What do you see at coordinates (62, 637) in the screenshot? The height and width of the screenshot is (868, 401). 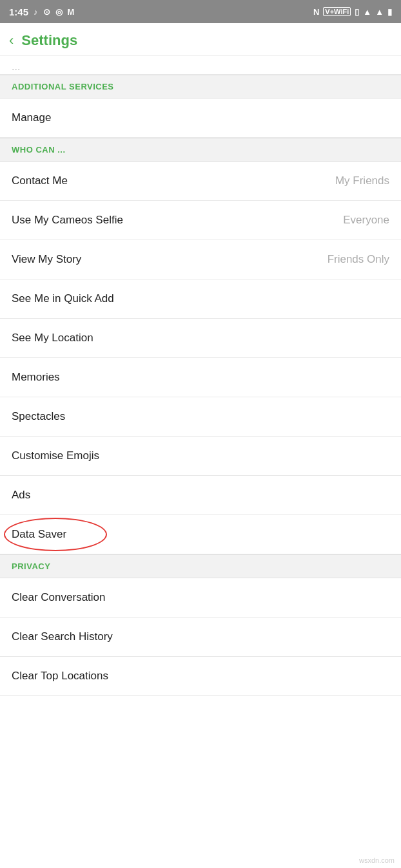 I see `clear-search-history-label: Clear Search History` at bounding box center [62, 637].